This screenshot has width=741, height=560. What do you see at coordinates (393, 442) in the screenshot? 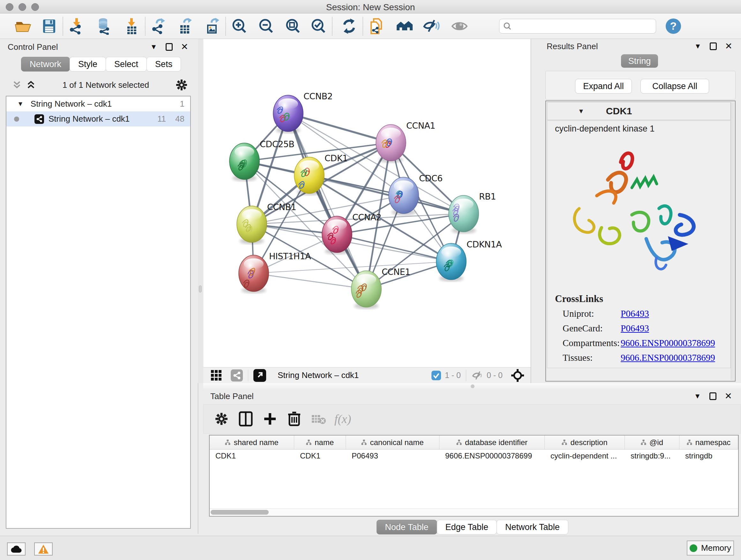
I see `column-header-canonical-name: canonical name` at bounding box center [393, 442].